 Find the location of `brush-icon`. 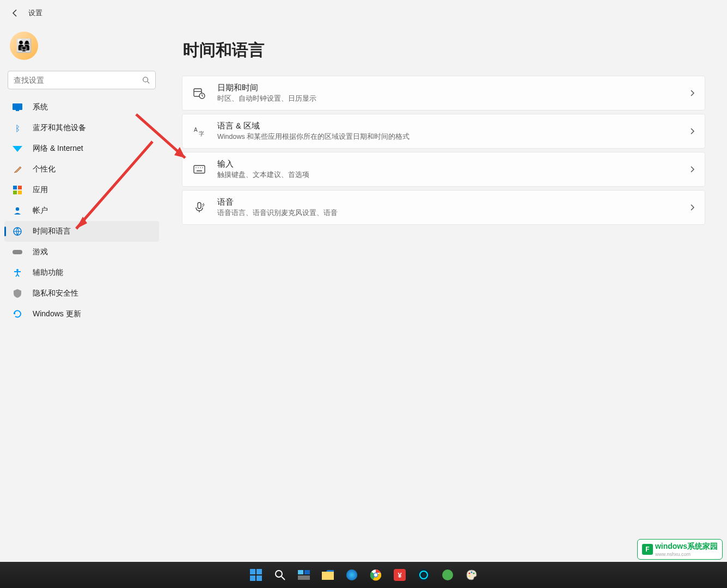

brush-icon is located at coordinates (17, 169).